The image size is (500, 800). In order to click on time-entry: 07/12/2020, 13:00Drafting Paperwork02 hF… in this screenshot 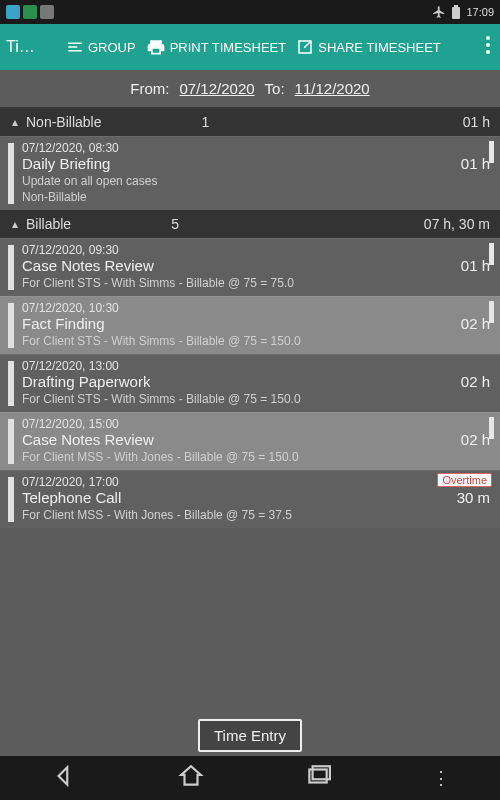, I will do `click(250, 383)`.